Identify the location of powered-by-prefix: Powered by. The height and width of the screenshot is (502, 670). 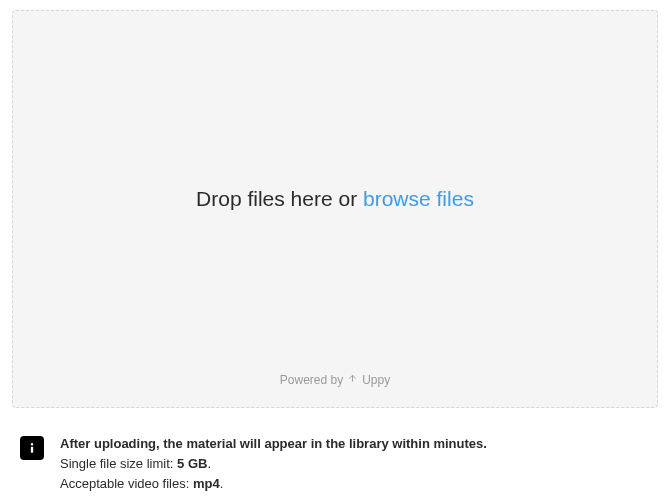
(312, 380).